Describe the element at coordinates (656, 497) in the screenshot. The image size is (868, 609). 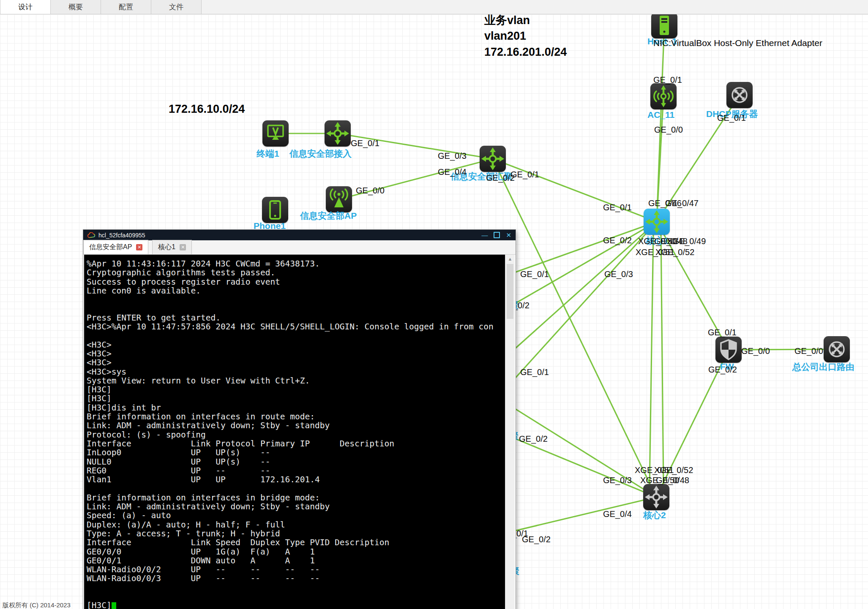
I see `device-core2` at that location.